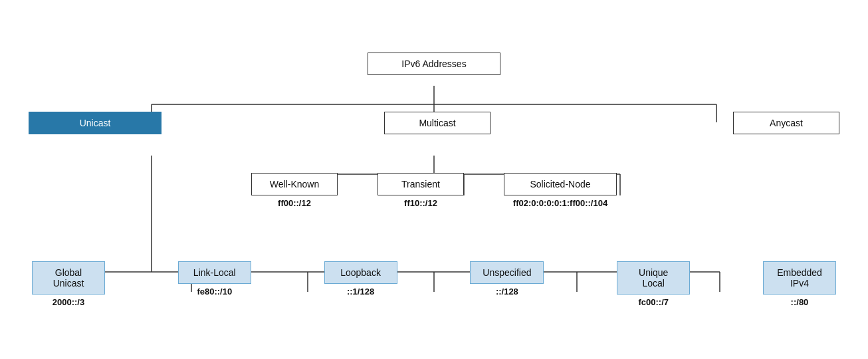 The width and height of the screenshot is (868, 359). What do you see at coordinates (361, 279) in the screenshot?
I see `loopback-node: Loopback ::1/128` at bounding box center [361, 279].